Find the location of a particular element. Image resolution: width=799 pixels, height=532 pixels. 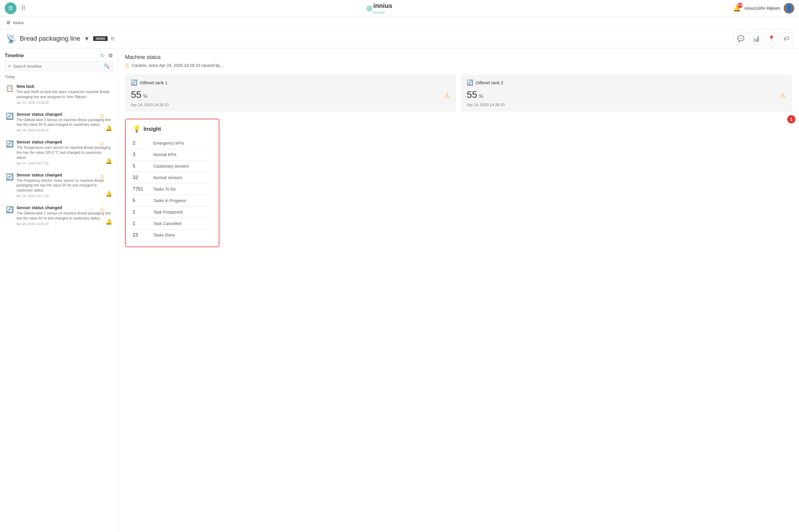

search-input is located at coordinates (57, 66).